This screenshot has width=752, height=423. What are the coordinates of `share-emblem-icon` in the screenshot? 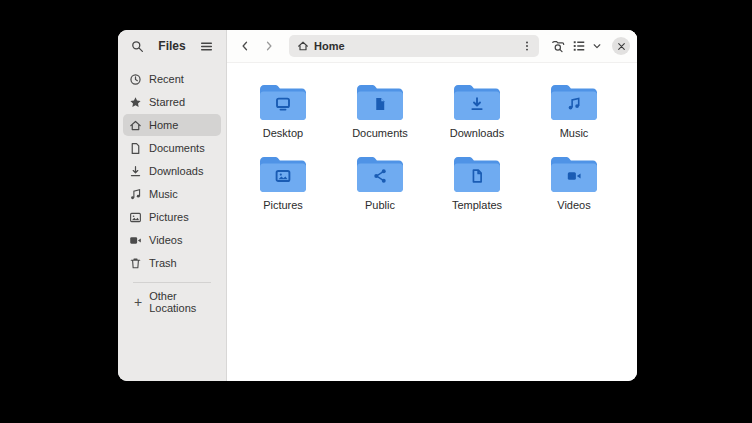 It's located at (380, 176).